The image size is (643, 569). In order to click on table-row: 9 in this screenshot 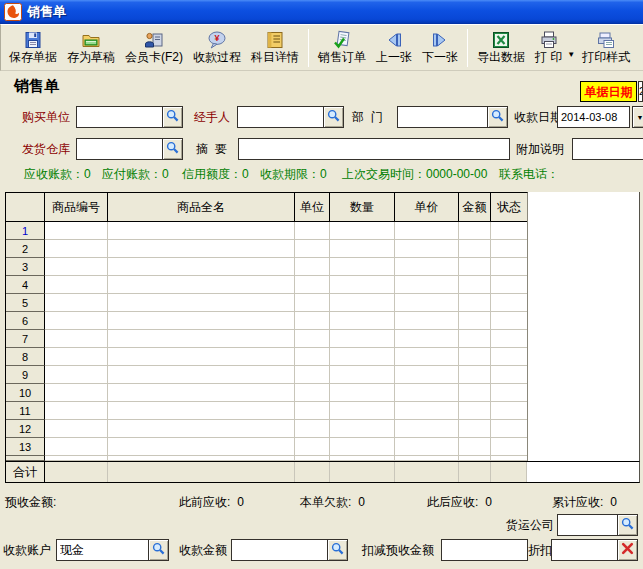, I will do `click(266, 375)`.